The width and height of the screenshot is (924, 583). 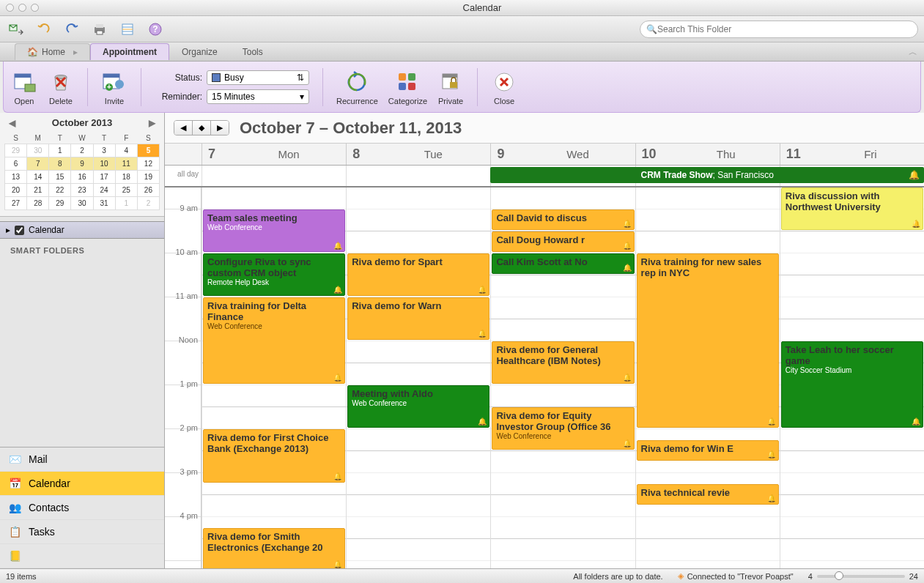 What do you see at coordinates (104, 151) in the screenshot?
I see `mini-cal-day: 3` at bounding box center [104, 151].